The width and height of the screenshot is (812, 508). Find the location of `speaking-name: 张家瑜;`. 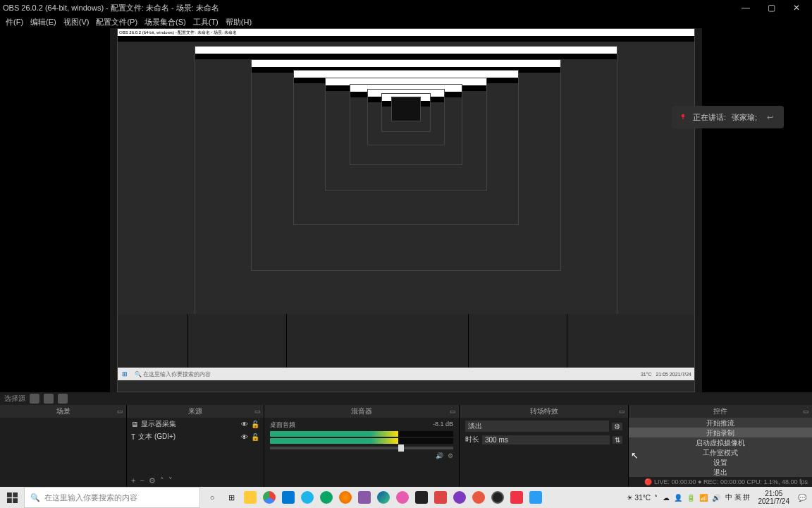

speaking-name: 张家瑜; is located at coordinates (744, 117).